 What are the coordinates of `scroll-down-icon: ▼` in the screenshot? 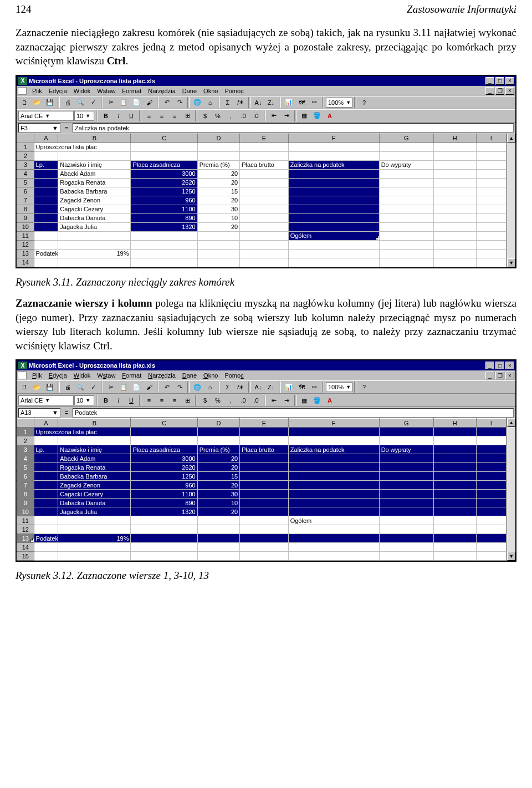 It's located at (511, 556).